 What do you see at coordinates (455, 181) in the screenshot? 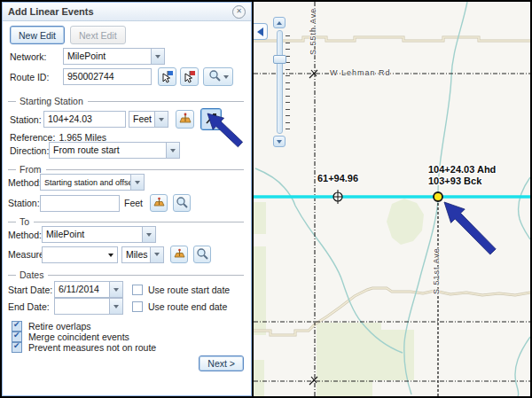
I see `picked-station-back-label: 103+93 Bck` at bounding box center [455, 181].